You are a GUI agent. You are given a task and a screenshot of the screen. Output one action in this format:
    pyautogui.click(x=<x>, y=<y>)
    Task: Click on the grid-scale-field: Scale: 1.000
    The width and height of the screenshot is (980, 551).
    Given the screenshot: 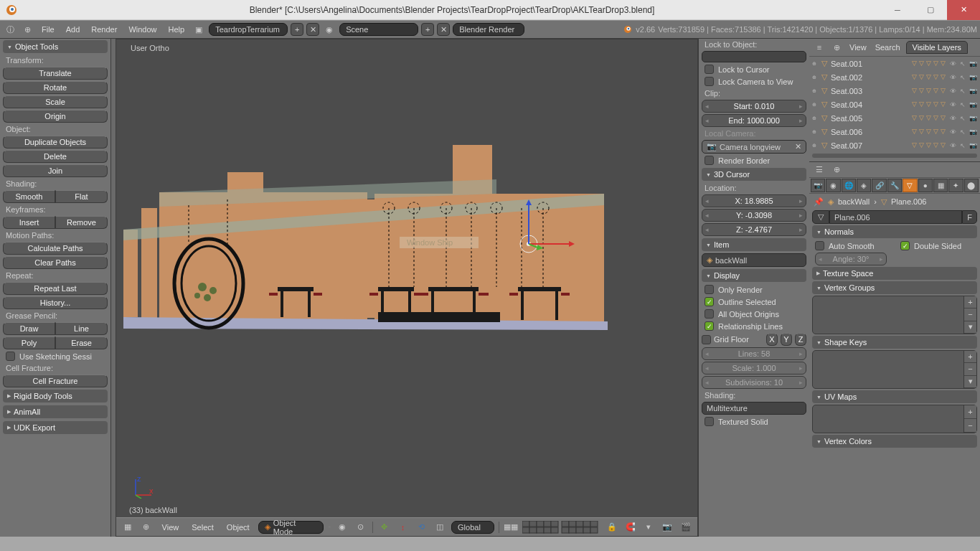 What is the action you would take?
    pyautogui.click(x=754, y=368)
    